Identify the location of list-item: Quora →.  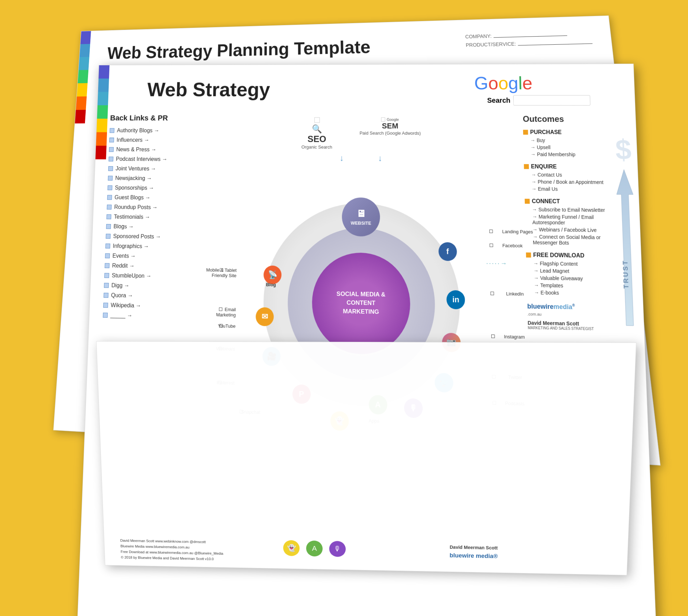
(151, 296).